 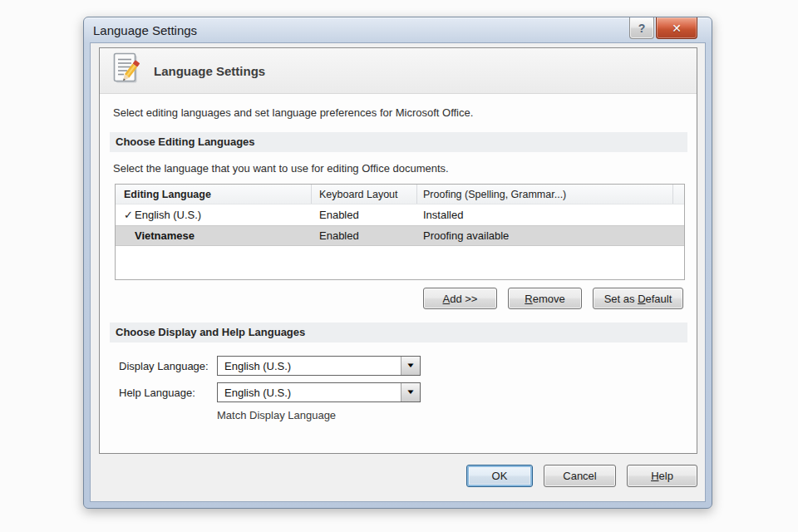 I want to click on help-language-value: English (U.S.), so click(x=309, y=392).